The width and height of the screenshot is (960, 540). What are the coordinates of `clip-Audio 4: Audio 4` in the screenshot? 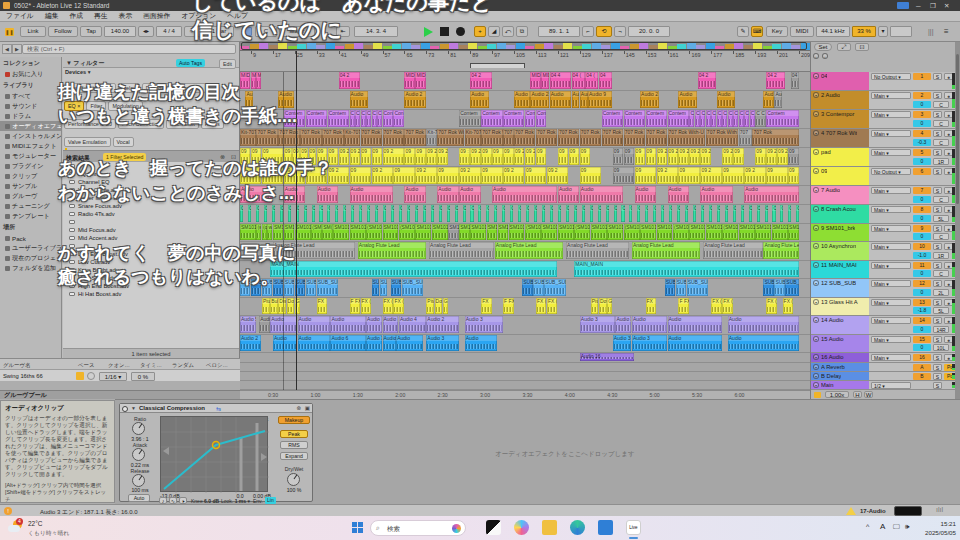 It's located at (412, 324).